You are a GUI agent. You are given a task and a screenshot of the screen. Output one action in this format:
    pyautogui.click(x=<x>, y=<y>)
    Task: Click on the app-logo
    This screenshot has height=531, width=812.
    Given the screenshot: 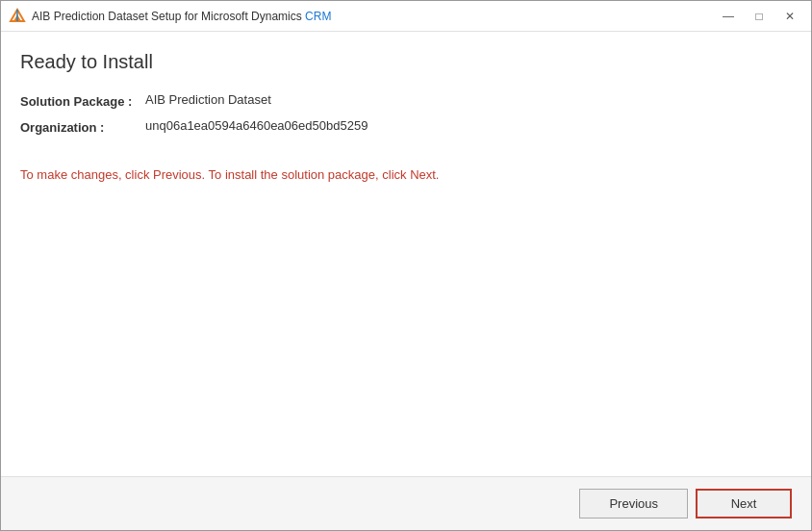 What is the action you would take?
    pyautogui.click(x=17, y=16)
    